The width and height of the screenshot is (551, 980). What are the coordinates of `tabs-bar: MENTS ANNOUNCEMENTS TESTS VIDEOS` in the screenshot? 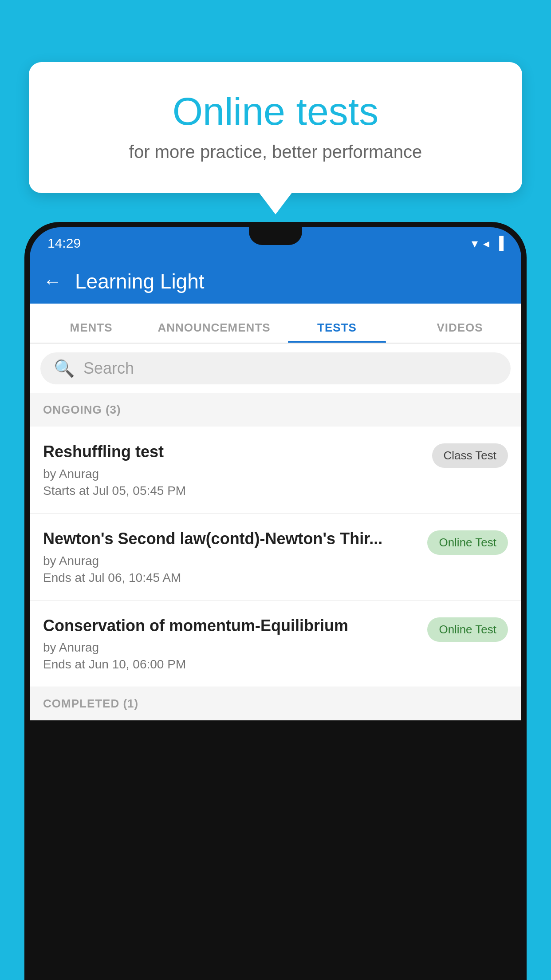 It's located at (276, 324).